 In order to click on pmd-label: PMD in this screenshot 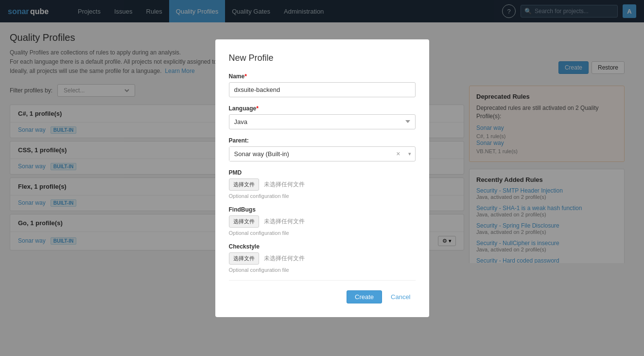, I will do `click(322, 173)`.